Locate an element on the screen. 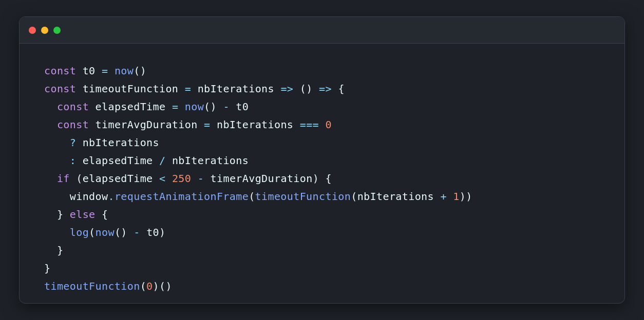 The width and height of the screenshot is (644, 320). code-line-7: if (elapsedTime < 250 - timerAvgDuration… is located at coordinates (322, 178).